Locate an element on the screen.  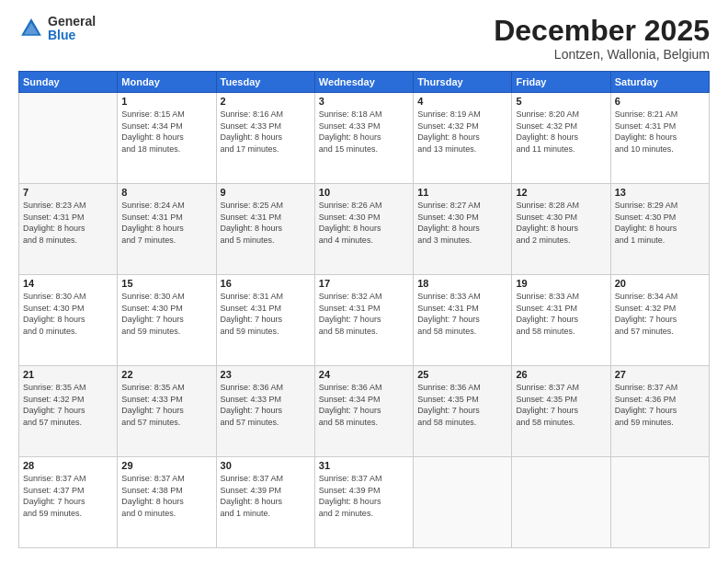
day-number: 16 is located at coordinates (266, 283).